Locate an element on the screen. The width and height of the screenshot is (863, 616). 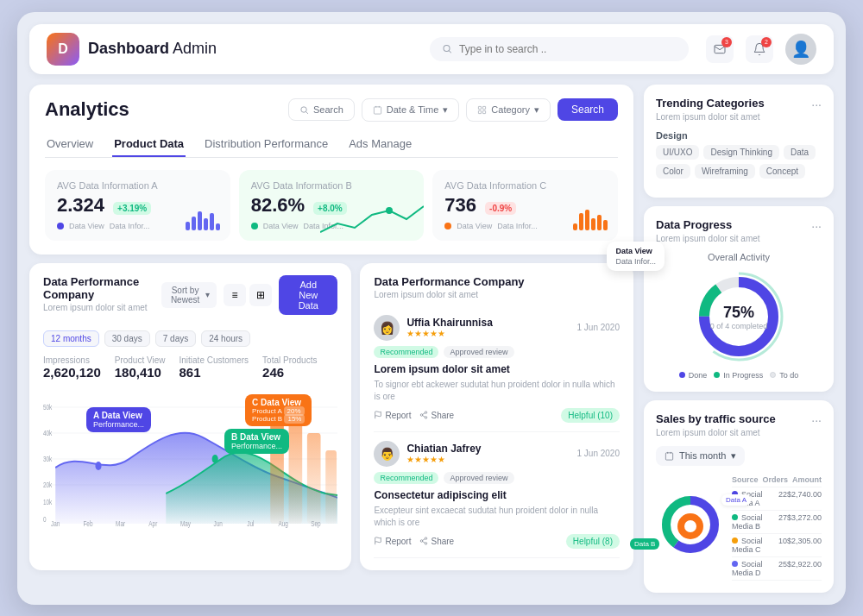
search-small-icon is located at coordinates (304, 110).